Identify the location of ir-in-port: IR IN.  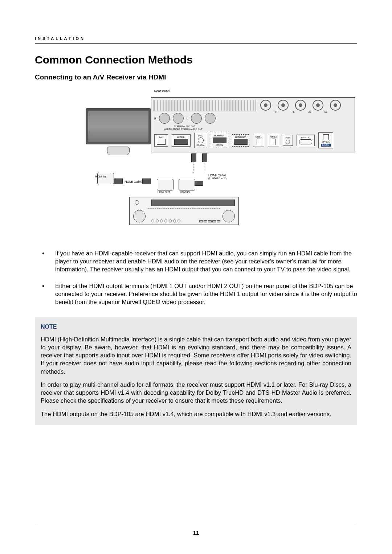
(288, 140).